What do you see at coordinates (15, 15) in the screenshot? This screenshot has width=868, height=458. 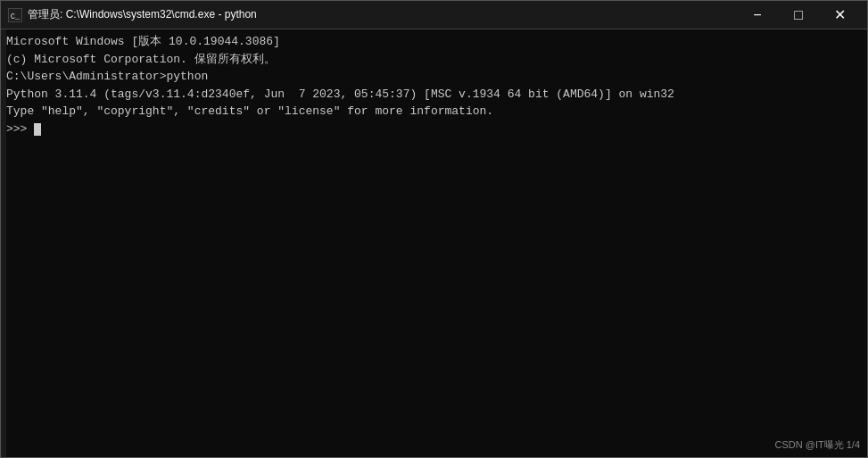 I see `cmd-icon: C_` at bounding box center [15, 15].